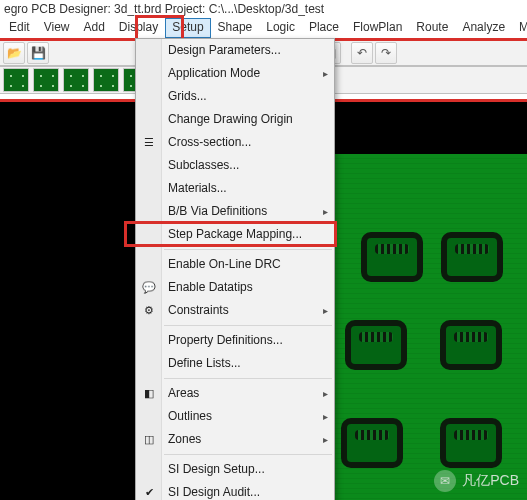  What do you see at coordinates (164, 9) in the screenshot?
I see `title-text: egro PCB Designer: 3d_tt.brd Project: C:…` at bounding box center [164, 9].